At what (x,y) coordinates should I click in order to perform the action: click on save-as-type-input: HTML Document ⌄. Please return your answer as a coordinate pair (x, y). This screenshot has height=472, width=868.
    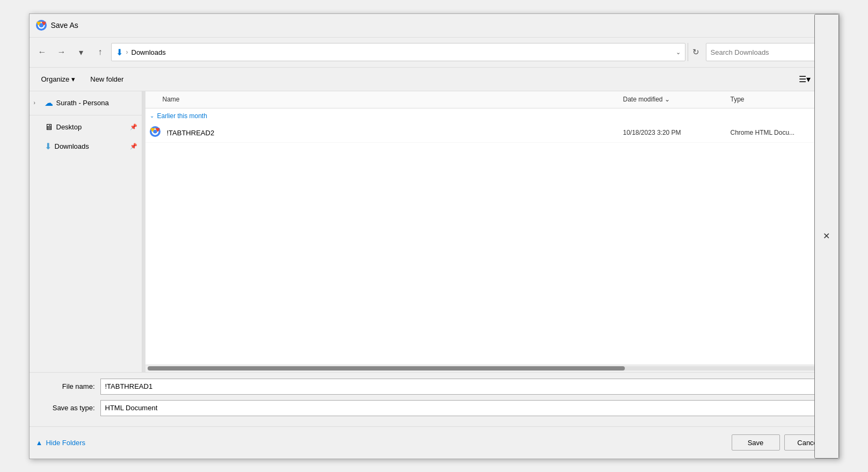
    Looking at the image, I should click on (466, 408).